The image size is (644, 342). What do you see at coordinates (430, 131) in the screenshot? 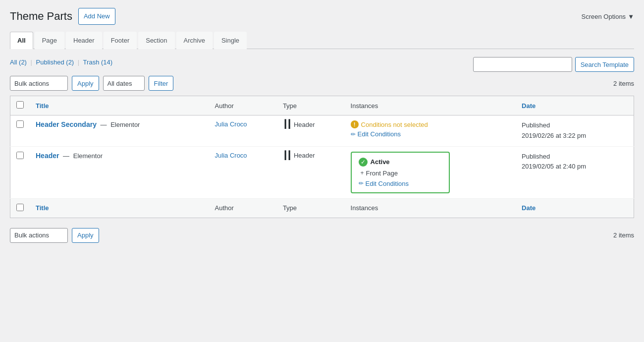
I see `row1-instances-cell: ! Conditions not selected ✏ Edit Conditi…` at bounding box center [430, 131].